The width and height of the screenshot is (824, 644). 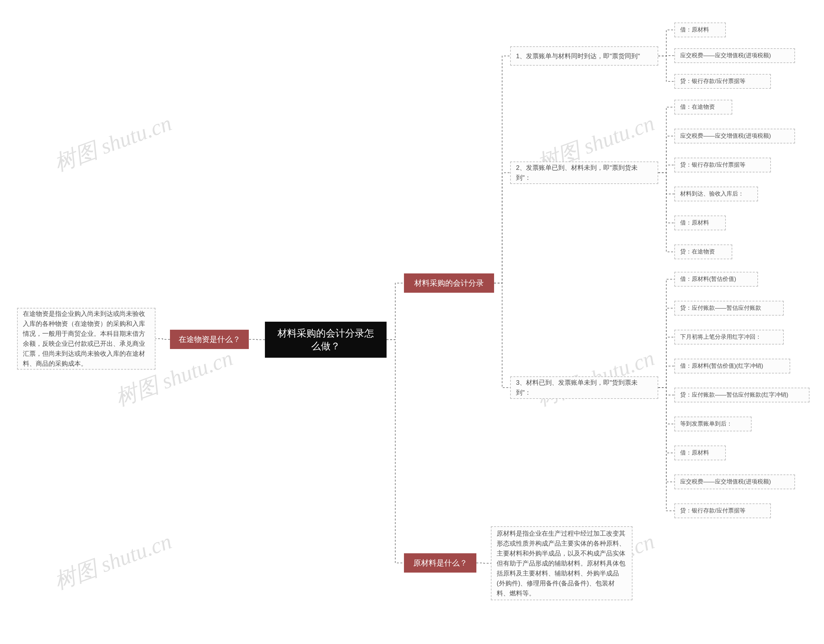 What do you see at coordinates (735, 56) in the screenshot?
I see `case-1-entry-1: 应交税费——应交增值税(进项税额)` at bounding box center [735, 56].